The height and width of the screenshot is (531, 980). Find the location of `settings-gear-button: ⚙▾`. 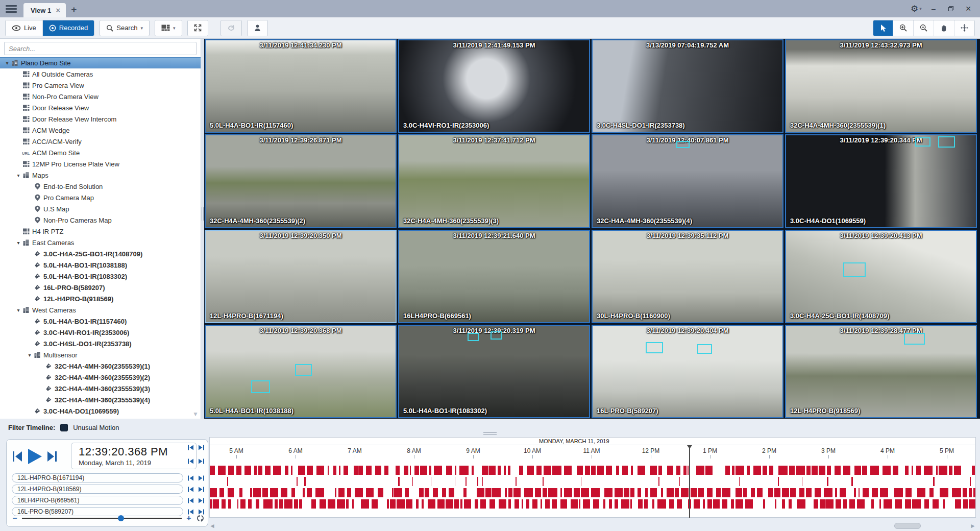

settings-gear-button: ⚙▾ is located at coordinates (916, 9).